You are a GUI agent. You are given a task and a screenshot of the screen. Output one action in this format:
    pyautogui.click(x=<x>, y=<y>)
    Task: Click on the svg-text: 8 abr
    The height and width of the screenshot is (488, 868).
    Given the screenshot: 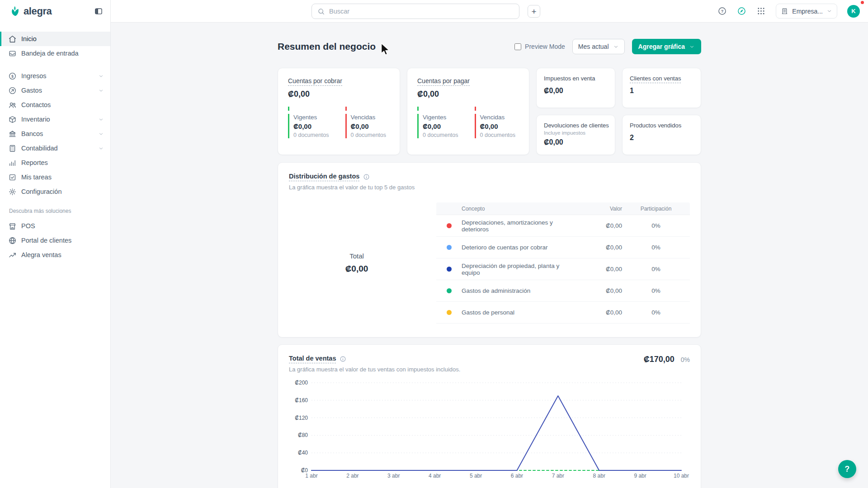 What is the action you would take?
    pyautogui.click(x=599, y=476)
    